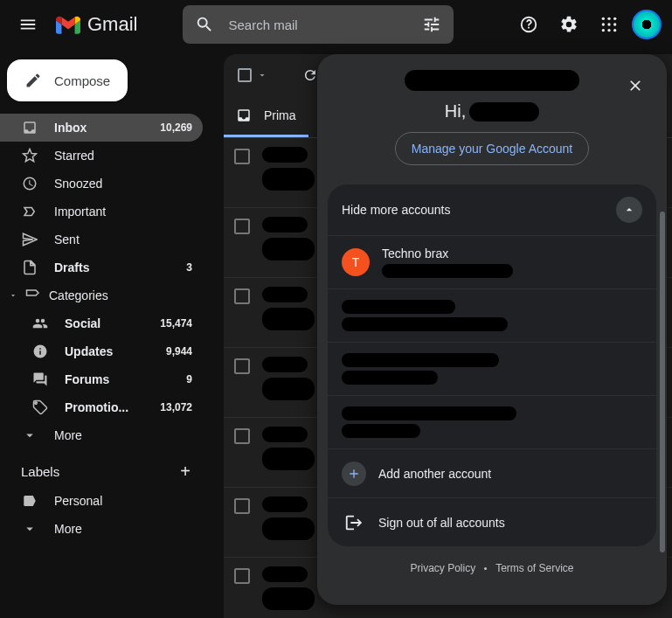  I want to click on send-icon, so click(30, 240).